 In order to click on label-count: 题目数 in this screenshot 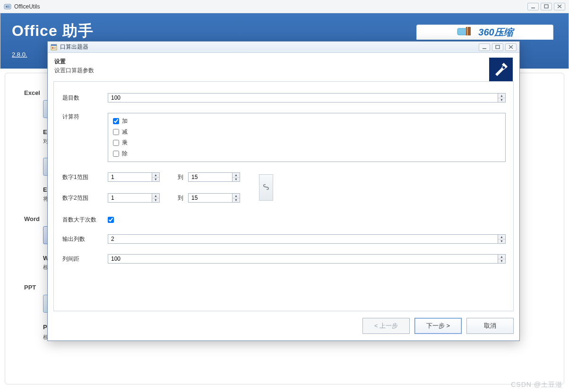, I will do `click(85, 98)`.